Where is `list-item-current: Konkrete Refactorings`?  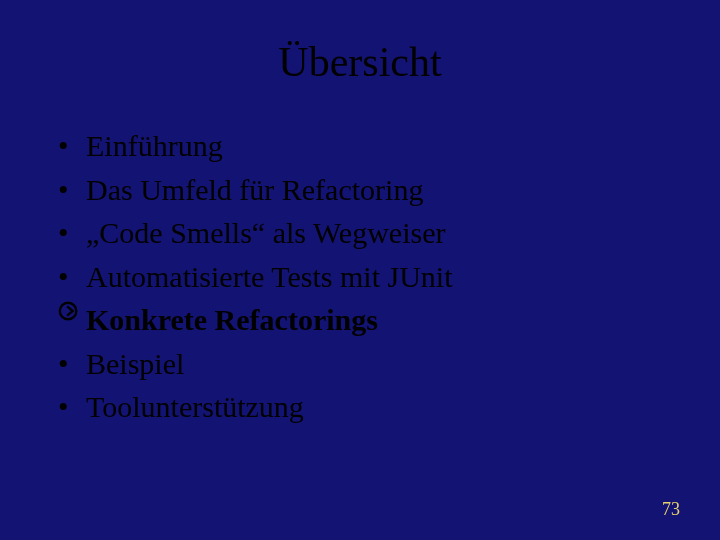
list-item-current: Konkrete Refactorings is located at coordinates (364, 320).